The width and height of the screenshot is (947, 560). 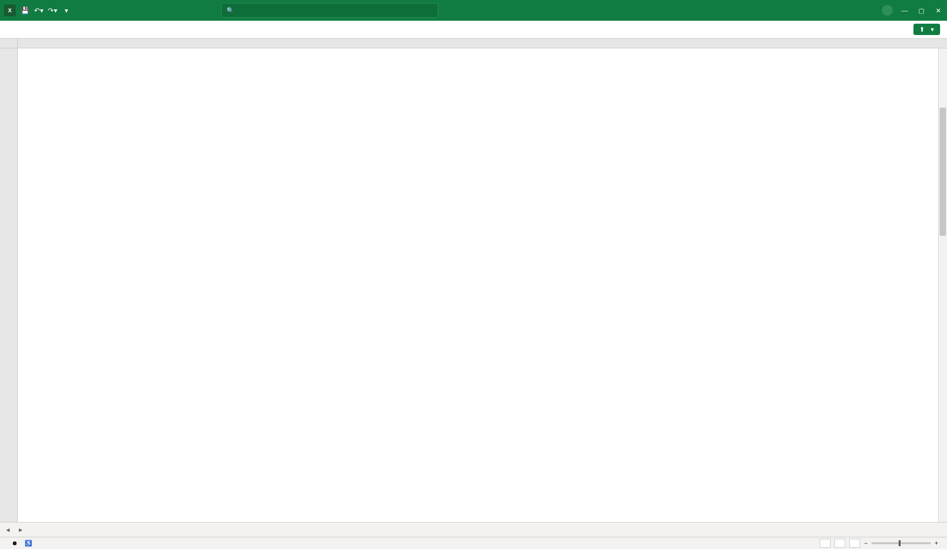 I want to click on save-icon: 💾, so click(x=25, y=10).